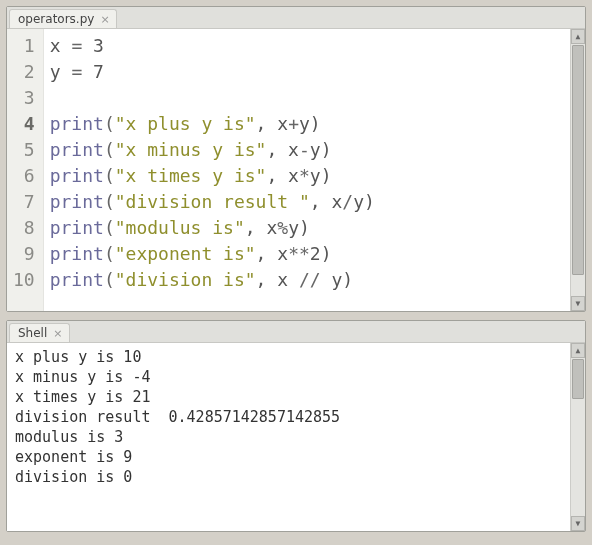  Describe the element at coordinates (24, 176) in the screenshot. I see `line-number: 6` at that location.